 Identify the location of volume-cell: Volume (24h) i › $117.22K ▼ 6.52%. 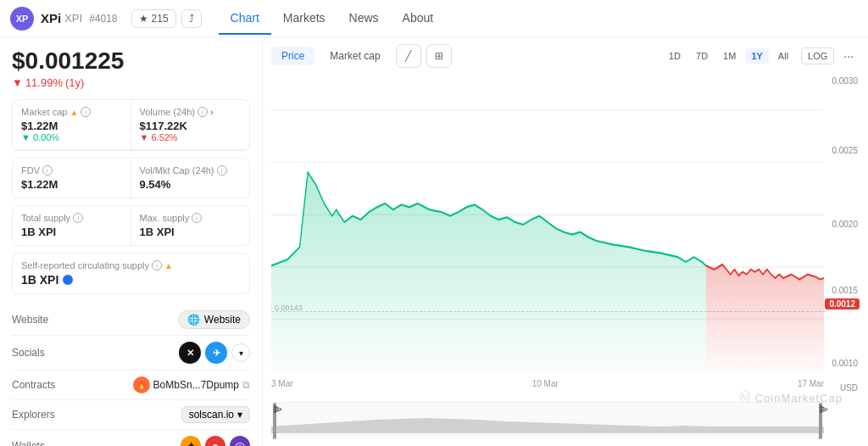
(191, 125).